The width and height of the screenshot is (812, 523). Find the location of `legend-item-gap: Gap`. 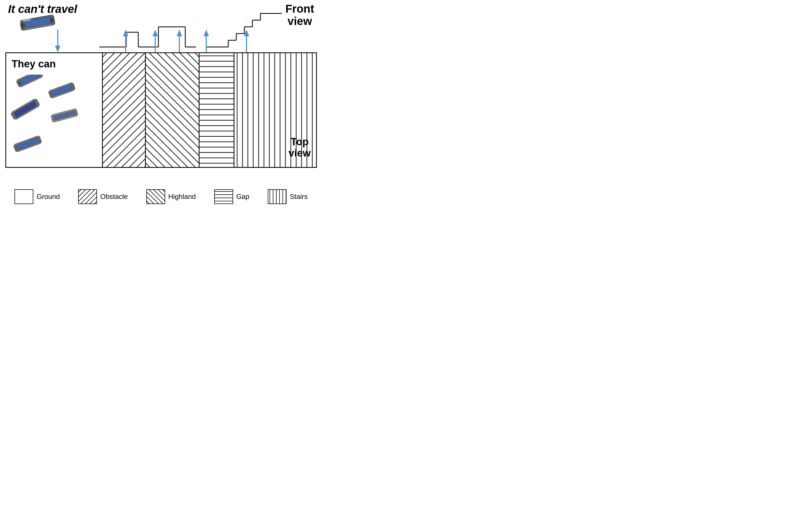

legend-item-gap: Gap is located at coordinates (232, 197).